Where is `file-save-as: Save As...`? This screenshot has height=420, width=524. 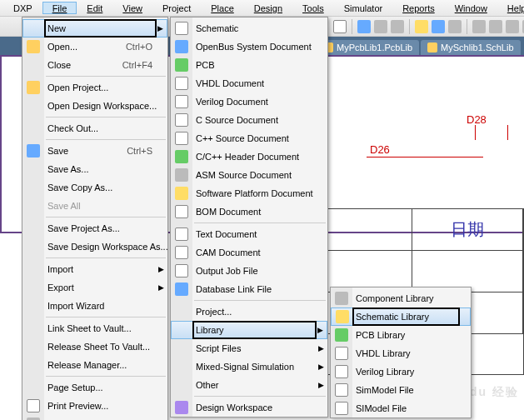
file-save-as: Save As... is located at coordinates (95, 169).